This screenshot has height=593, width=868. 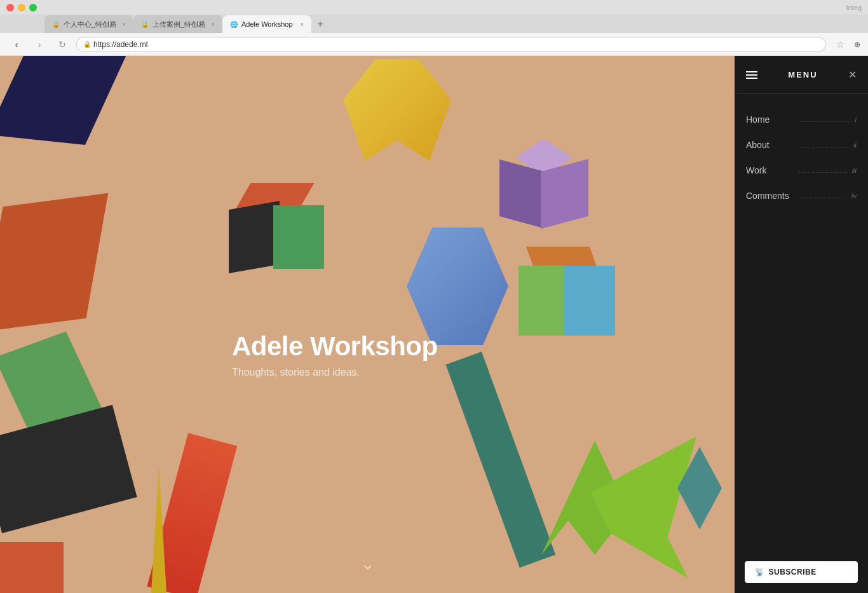 I want to click on address-lock-icon: 🔒, so click(x=87, y=44).